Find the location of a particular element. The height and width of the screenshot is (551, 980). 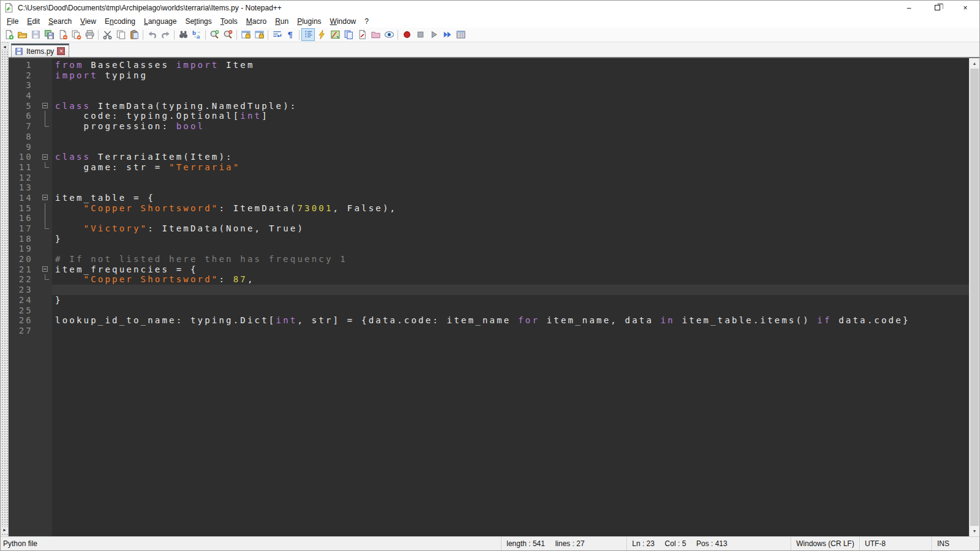

code-line: from BaseClasses import Item is located at coordinates (511, 65).